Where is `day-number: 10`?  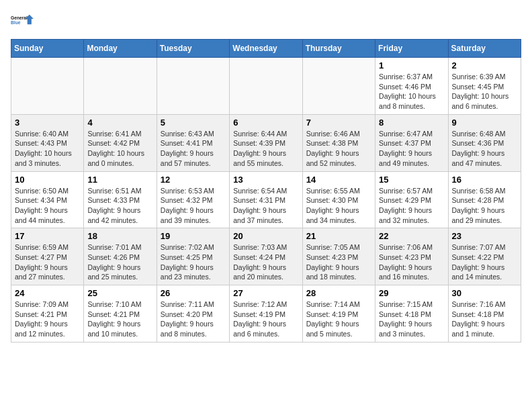
day-number: 10 is located at coordinates (47, 180).